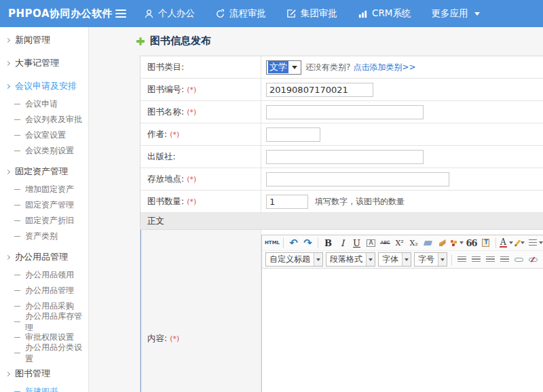 This screenshot has height=392, width=543. What do you see at coordinates (521, 243) in the screenshot?
I see `highlight-color-button` at bounding box center [521, 243].